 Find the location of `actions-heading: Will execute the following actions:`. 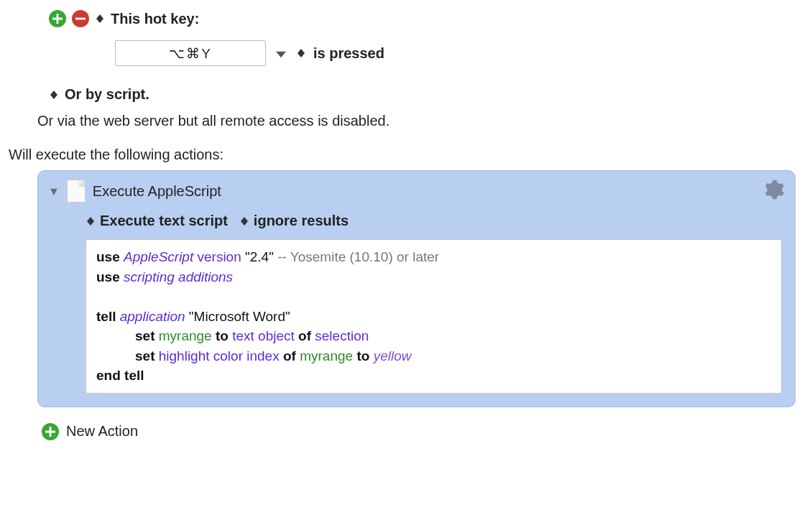

actions-heading: Will execute the following actions: is located at coordinates (116, 154).